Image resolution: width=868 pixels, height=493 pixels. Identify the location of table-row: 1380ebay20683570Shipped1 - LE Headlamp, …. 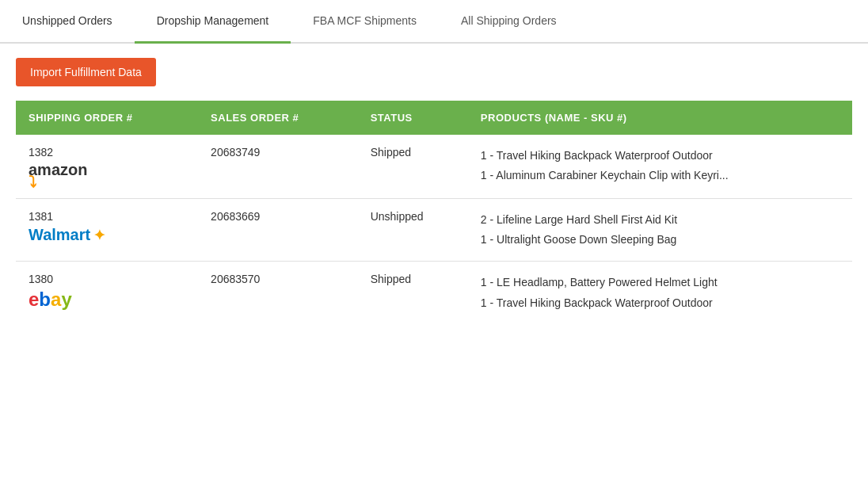
(434, 293).